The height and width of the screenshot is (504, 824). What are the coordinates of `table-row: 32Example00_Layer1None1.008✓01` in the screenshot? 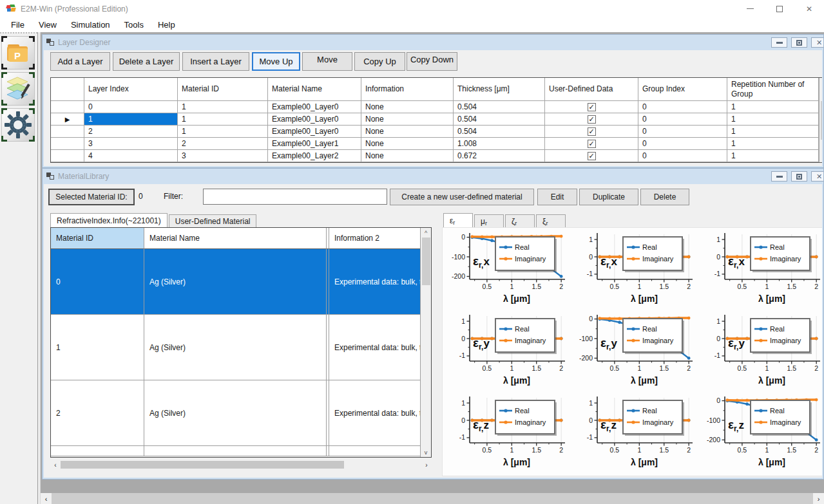 It's located at (437, 144).